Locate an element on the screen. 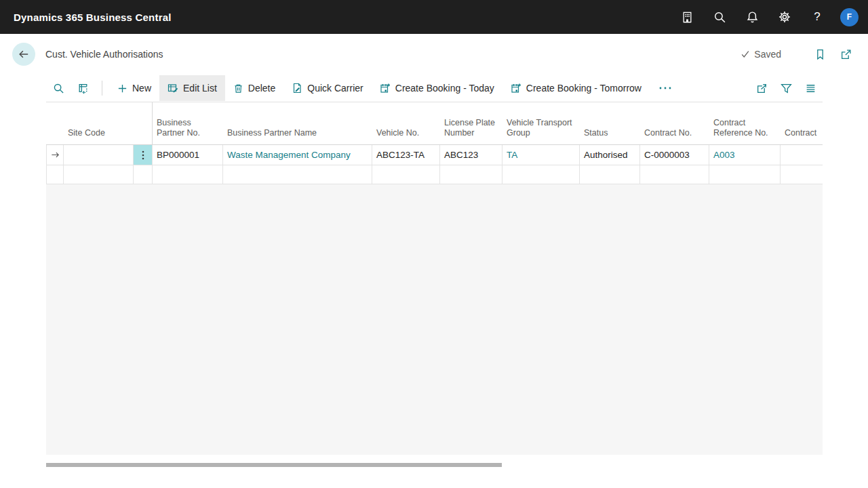 The height and width of the screenshot is (488, 868). table-row-empty is located at coordinates (434, 175).